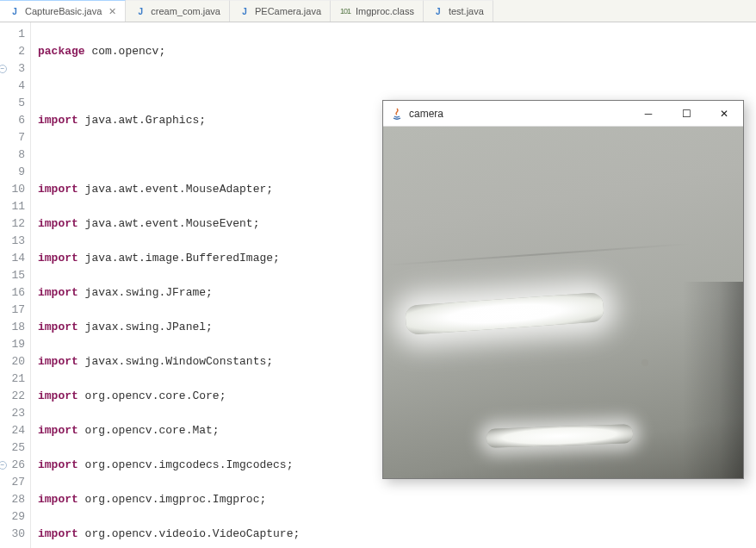 The image size is (756, 548). What do you see at coordinates (12, 310) in the screenshot?
I see `line-number: 17` at bounding box center [12, 310].